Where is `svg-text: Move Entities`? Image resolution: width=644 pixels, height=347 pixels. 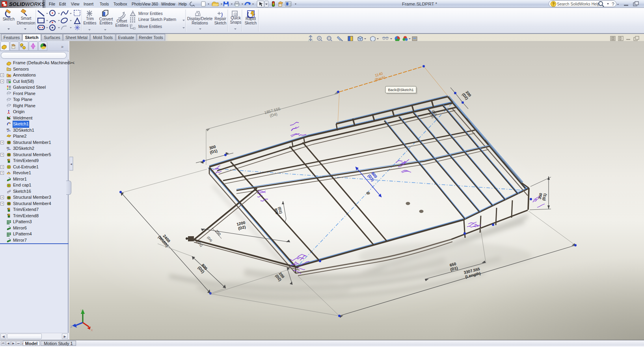 svg-text: Move Entities is located at coordinates (150, 27).